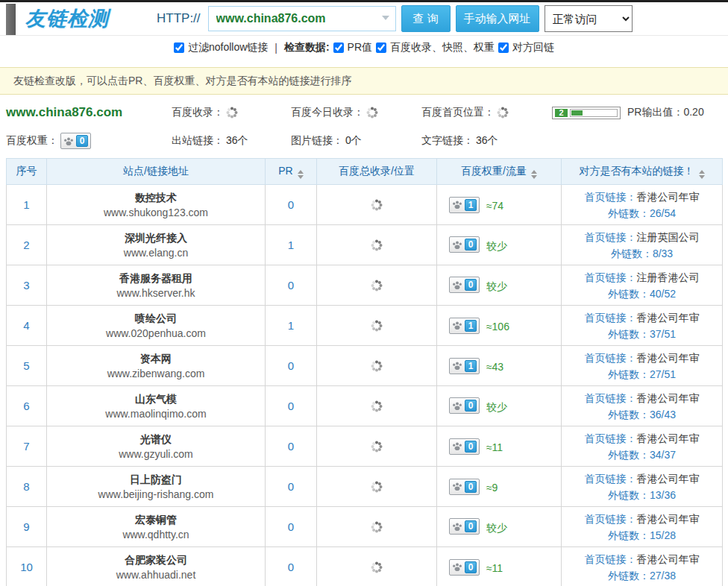 The image size is (728, 586). I want to click on loading-spinner-icon, so click(372, 113).